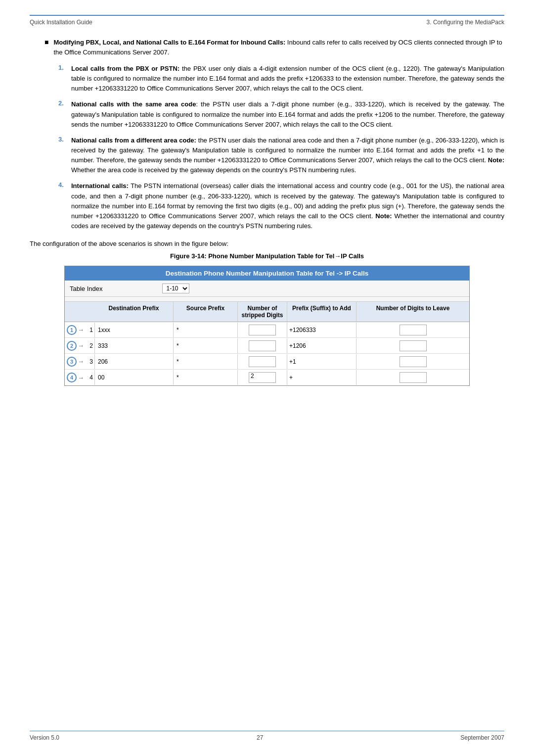  Describe the element at coordinates (288, 155) in the screenshot. I see `item-text: National calls from a different area cod…` at that location.